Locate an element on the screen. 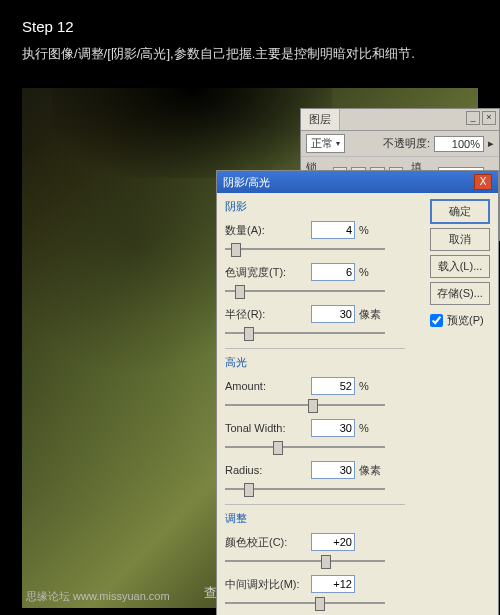 The height and width of the screenshot is (615, 500). midtone-label: 中间调对比(M): is located at coordinates (268, 584).